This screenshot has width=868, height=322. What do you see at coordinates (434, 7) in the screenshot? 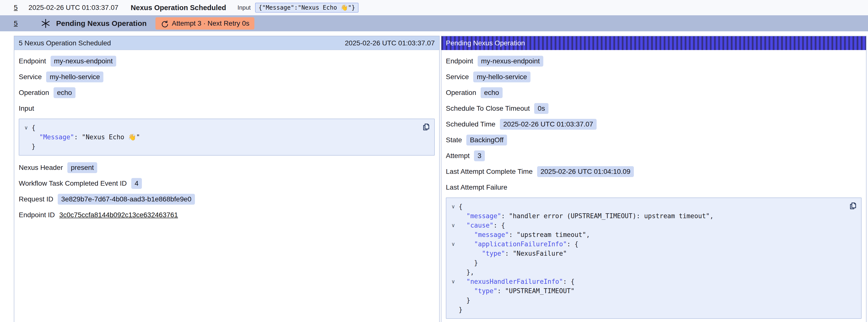
I see `event-summary-row: 5 2025-02-26 UTC 01:03:37.07 Nexus Opera…` at bounding box center [434, 7].